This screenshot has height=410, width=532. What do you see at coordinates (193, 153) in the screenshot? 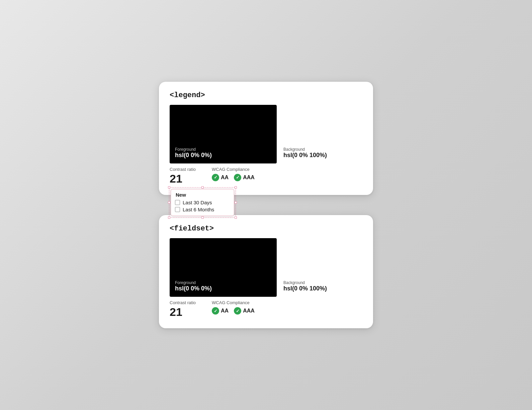
I see `legend-fg-labels: Foreground hsl(0 0% 0%)` at bounding box center [193, 153].